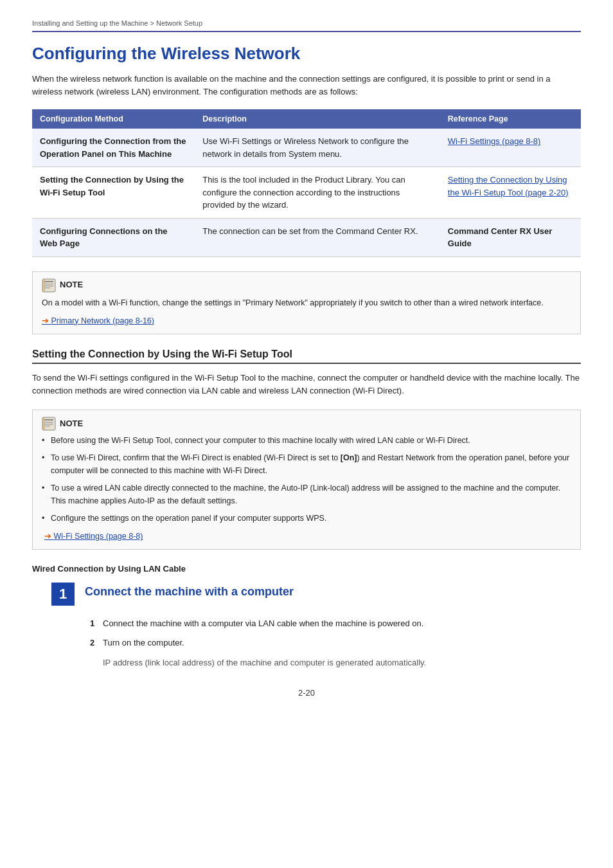 The image size is (613, 868). Describe the element at coordinates (495, 141) in the screenshot. I see `reference-link: Wi-Fi Settings (page 8-8)` at that location.